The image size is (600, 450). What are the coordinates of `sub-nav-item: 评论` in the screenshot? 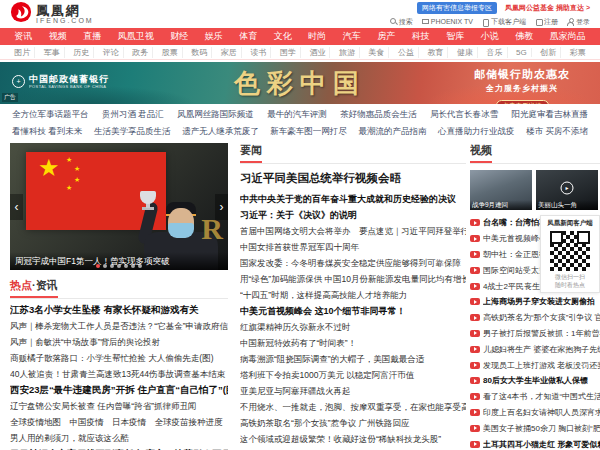 It's located at (112, 52).